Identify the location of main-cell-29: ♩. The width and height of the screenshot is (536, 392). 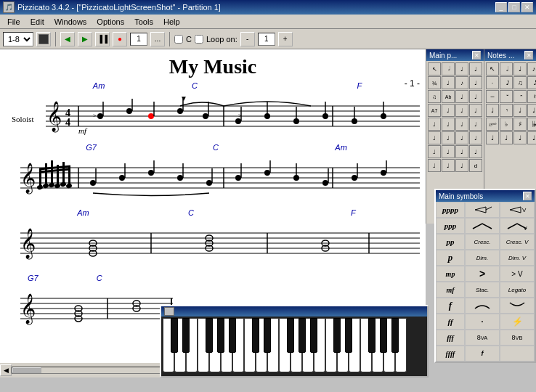
(434, 166).